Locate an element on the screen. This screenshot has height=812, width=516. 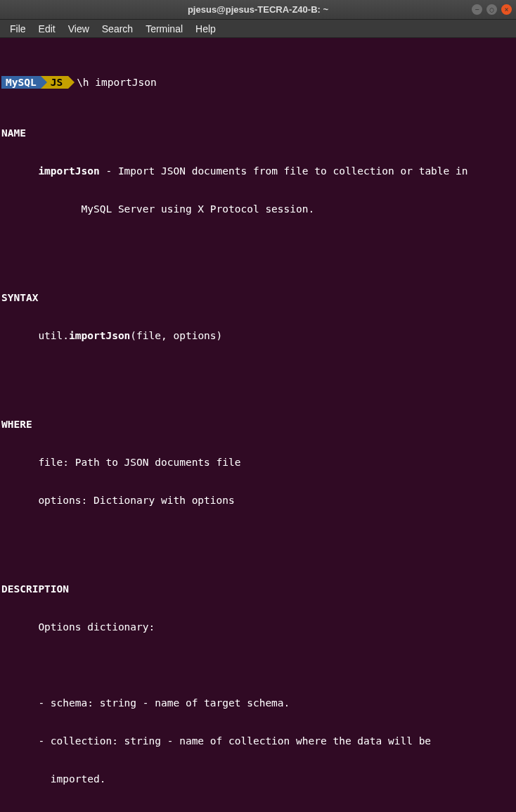
prompt-line: MySQL JS \h importJson is located at coordinates (258, 82).